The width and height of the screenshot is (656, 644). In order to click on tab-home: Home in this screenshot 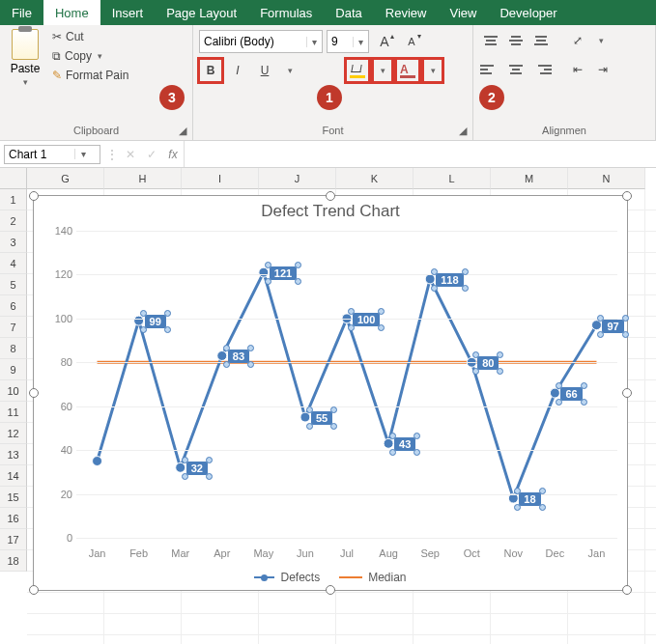, I will do `click(71, 13)`.